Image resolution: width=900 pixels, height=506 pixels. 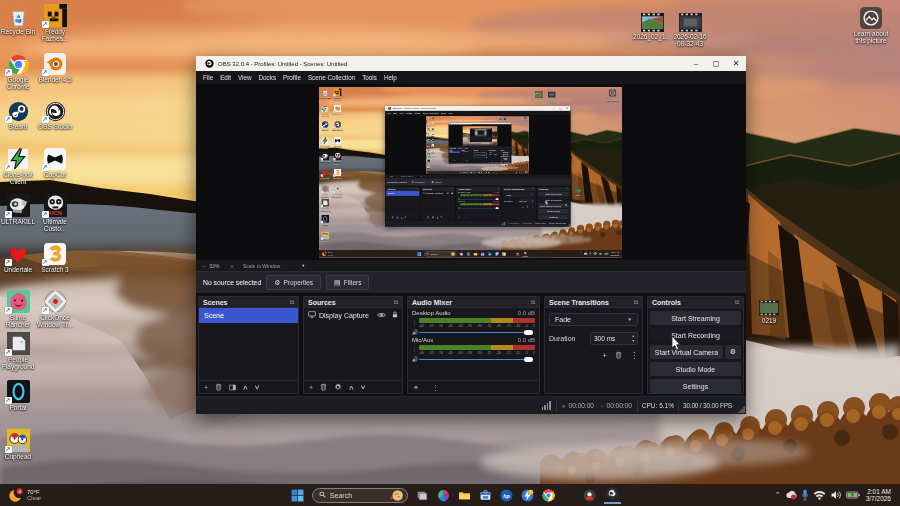 What do you see at coordinates (55, 213) in the screenshot?
I see `svg-text: UCN` at bounding box center [55, 213].